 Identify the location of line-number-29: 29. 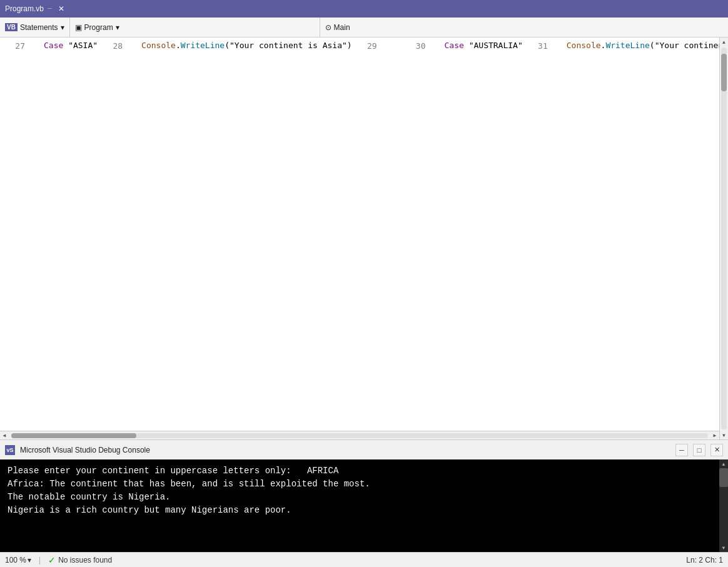
(368, 46).